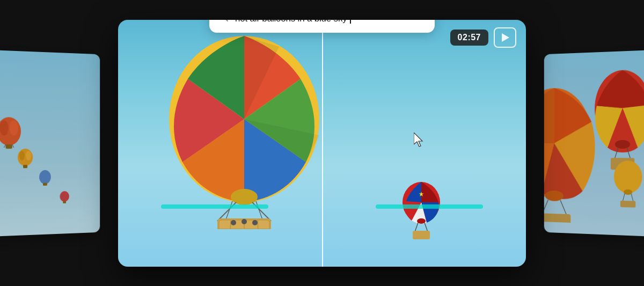 The image size is (644, 286). Describe the element at coordinates (469, 38) in the screenshot. I see `timestamp-badge: 02:57` at that location.